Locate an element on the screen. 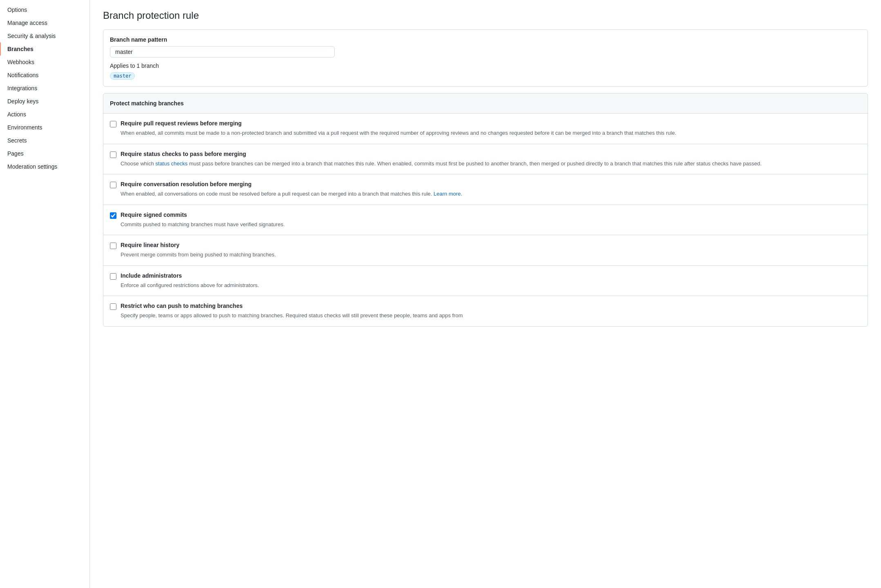 The image size is (881, 588). rule-item-require-linear-history: Require linear historyPrevent merge comm… is located at coordinates (485, 251).